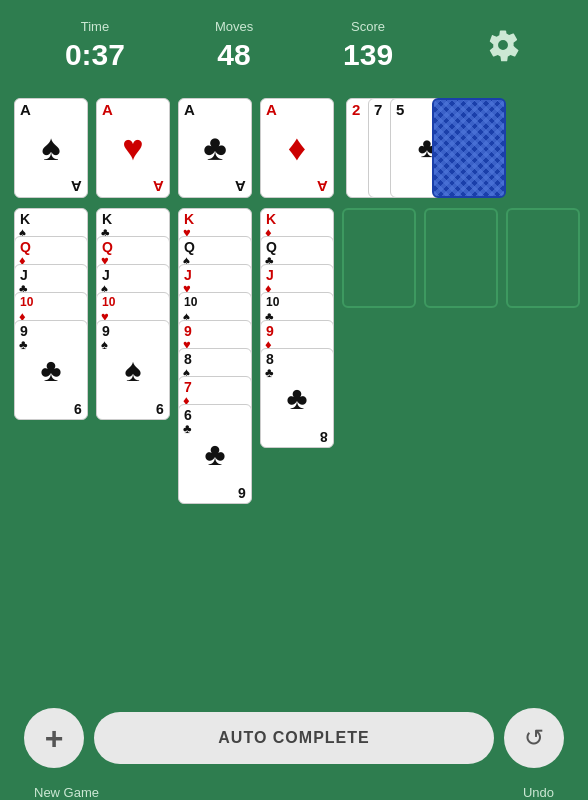  I want to click on time-stat: Time 0:37, so click(95, 46).